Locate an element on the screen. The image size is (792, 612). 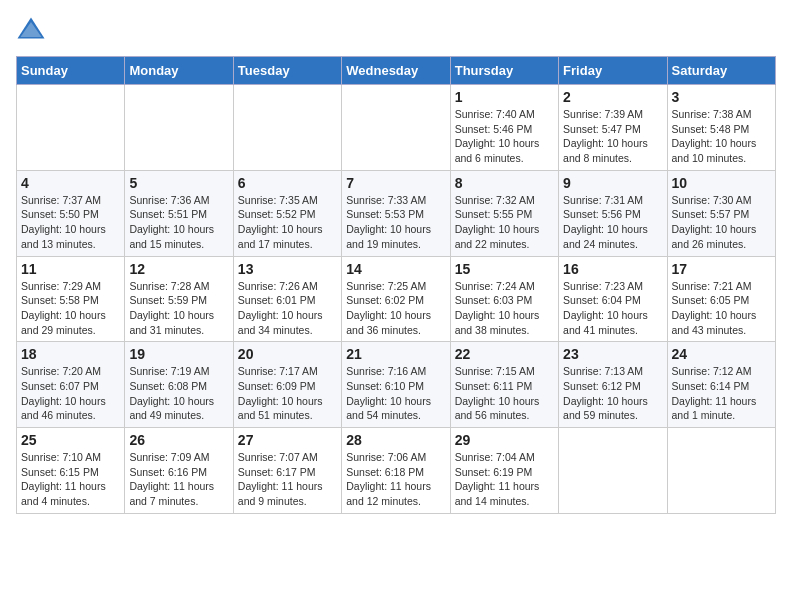
week-row-5: 25Sunrise: 7:10 AM Sunset: 6:15 PM Dayli… is located at coordinates (396, 471).